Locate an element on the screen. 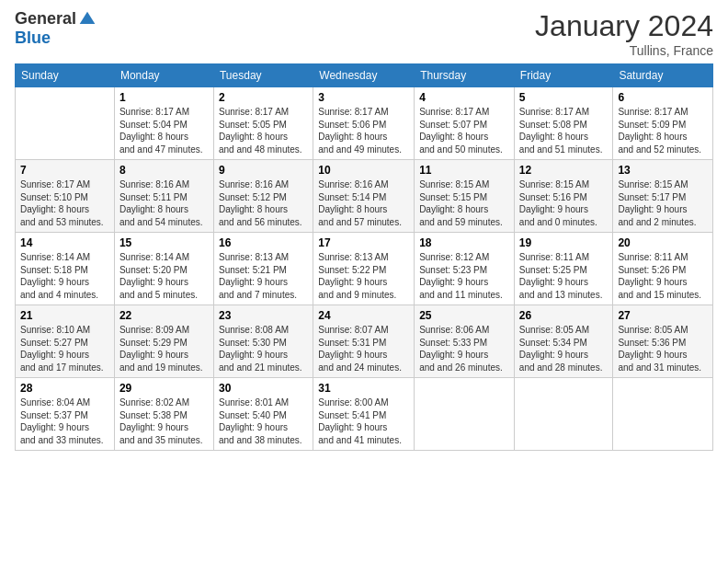  sunset-text: Sunset: 5:18 PM is located at coordinates (64, 270).